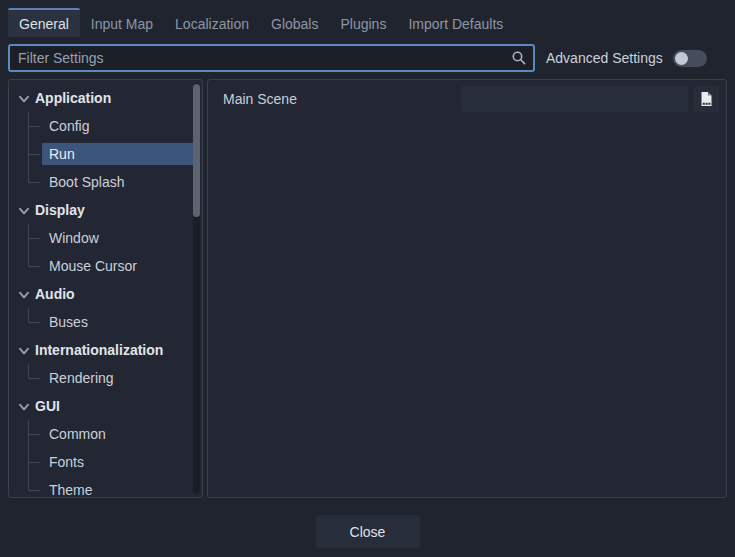  I want to click on tree-item-label: Window, so click(74, 238).